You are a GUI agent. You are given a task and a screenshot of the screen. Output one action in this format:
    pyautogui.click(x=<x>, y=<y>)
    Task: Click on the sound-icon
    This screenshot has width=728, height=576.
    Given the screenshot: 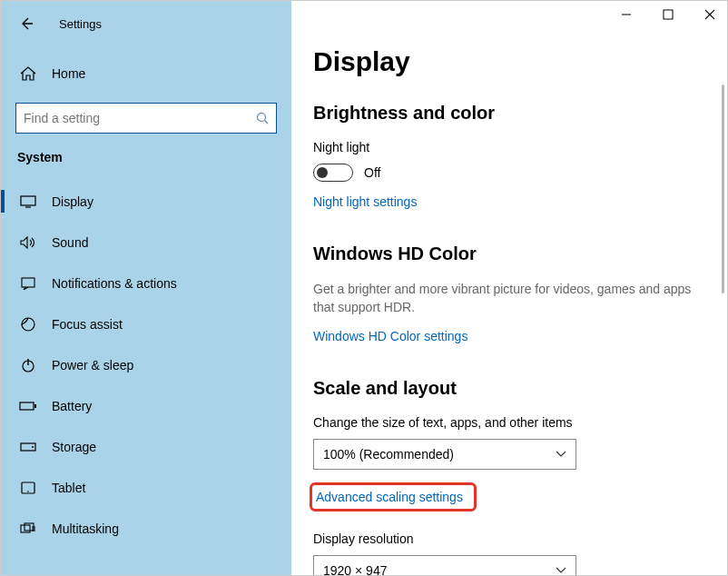 What is the action you would take?
    pyautogui.click(x=28, y=243)
    